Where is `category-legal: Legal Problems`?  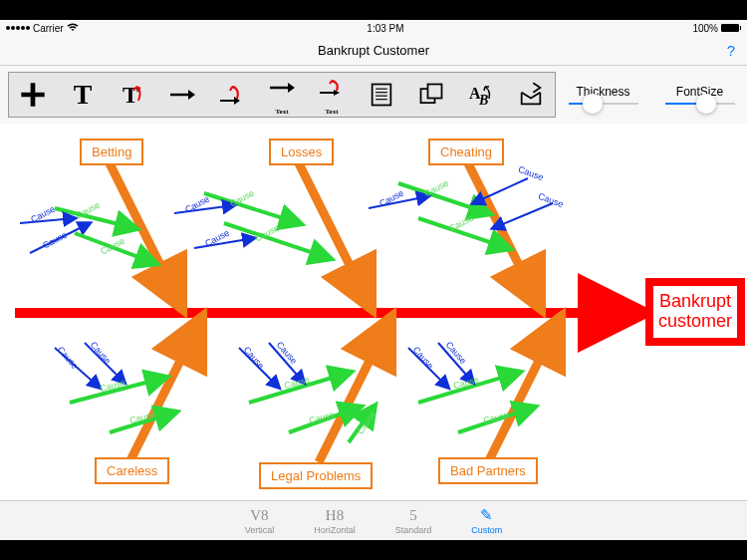 category-legal: Legal Problems is located at coordinates (316, 476).